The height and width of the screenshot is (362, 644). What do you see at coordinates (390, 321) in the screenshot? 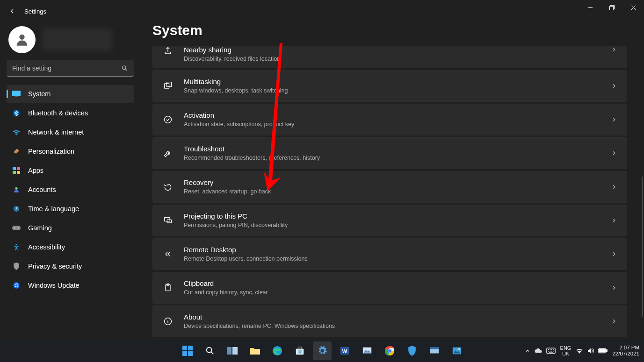
I see `setting-about: About Device specifications, rename PC, …` at bounding box center [390, 321].